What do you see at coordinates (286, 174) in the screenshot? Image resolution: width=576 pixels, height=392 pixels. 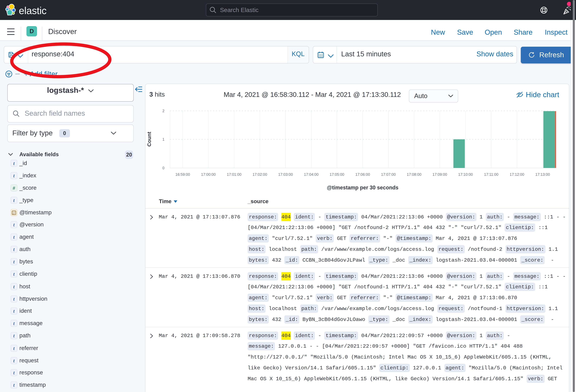 I see `svg-text: 17:03:00` at bounding box center [286, 174].